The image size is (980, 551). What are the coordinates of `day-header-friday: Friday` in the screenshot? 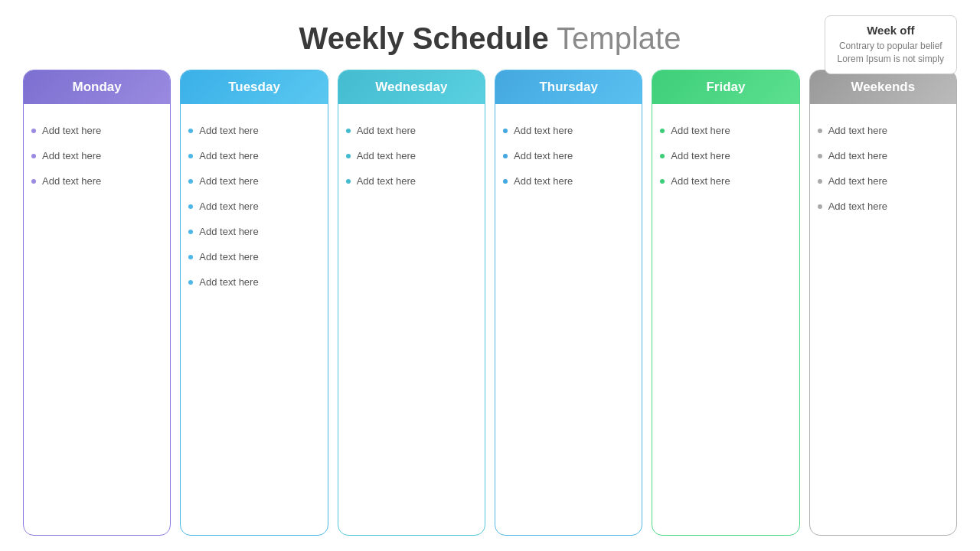 It's located at (726, 87).